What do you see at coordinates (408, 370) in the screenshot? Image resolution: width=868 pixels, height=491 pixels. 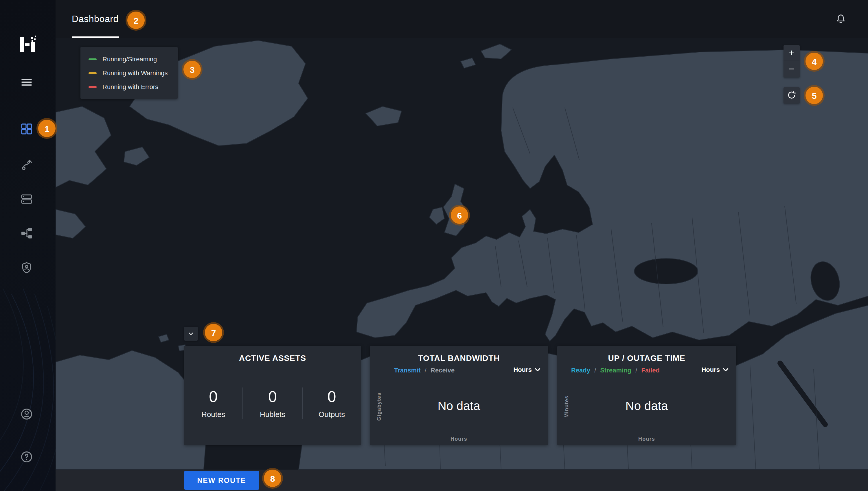 I see `series-transmit-label: Transmit` at bounding box center [408, 370].